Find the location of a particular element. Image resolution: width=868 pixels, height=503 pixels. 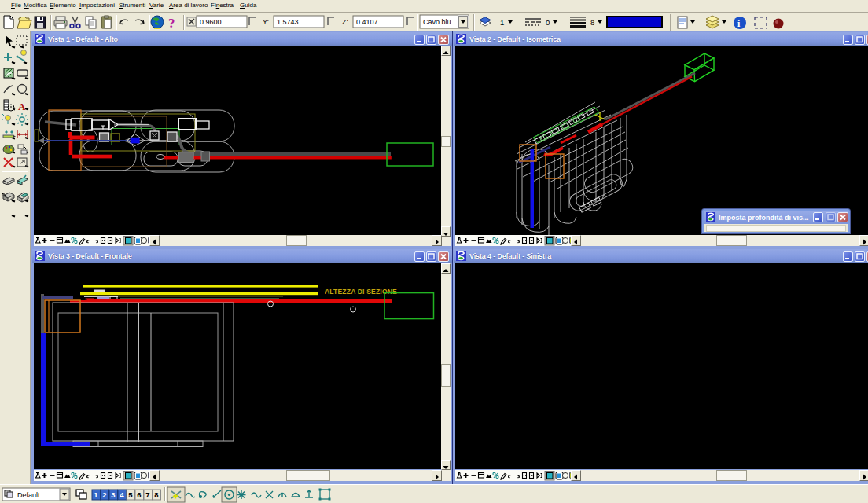

svg-text: ALTEZZA DI SEZIONE is located at coordinates (361, 292).